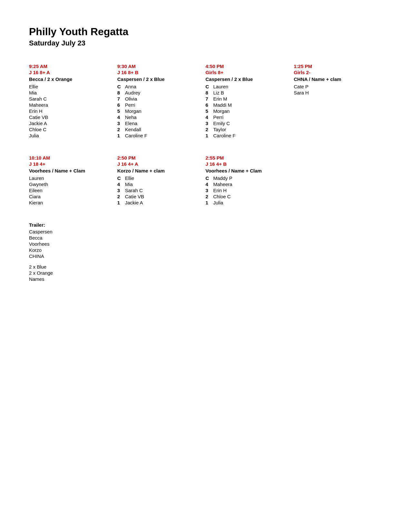 The height and width of the screenshot is (532, 411). What do you see at coordinates (129, 184) in the screenshot?
I see `rower-name: Mia` at bounding box center [129, 184].